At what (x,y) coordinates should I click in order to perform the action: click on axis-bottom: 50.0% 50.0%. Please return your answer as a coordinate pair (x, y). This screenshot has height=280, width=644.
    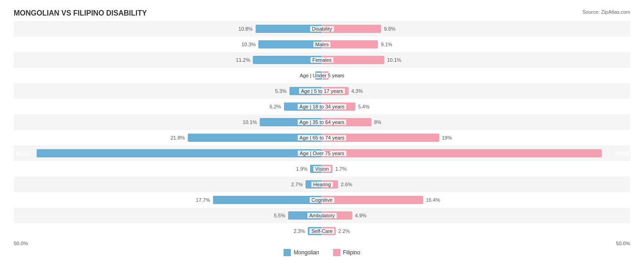
    Looking at the image, I should click on (322, 243).